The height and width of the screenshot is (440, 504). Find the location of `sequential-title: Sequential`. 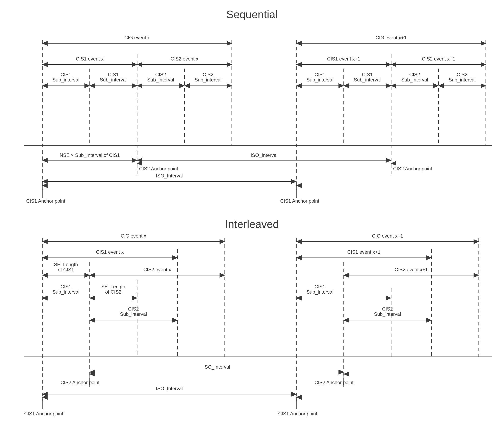

sequential-title: Sequential is located at coordinates (252, 14).